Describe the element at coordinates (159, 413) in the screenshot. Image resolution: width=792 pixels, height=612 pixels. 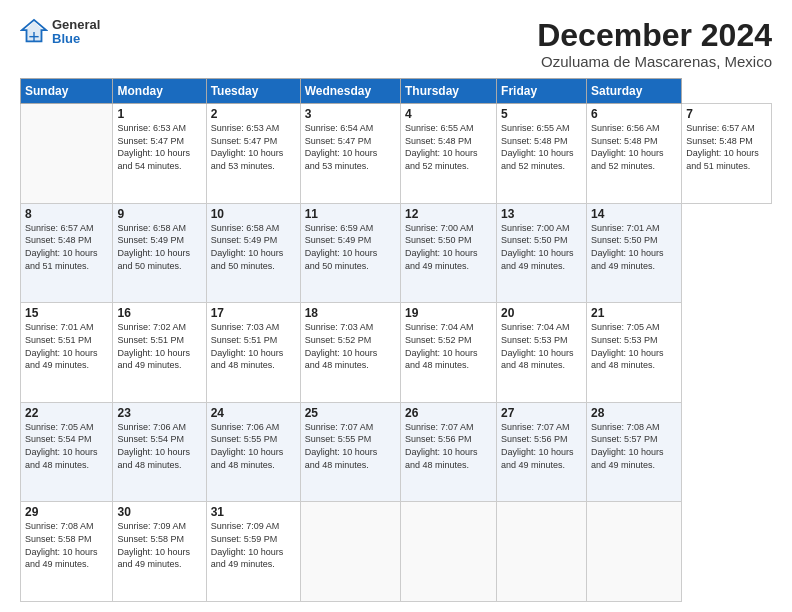
I see `day-number: 23` at that location.